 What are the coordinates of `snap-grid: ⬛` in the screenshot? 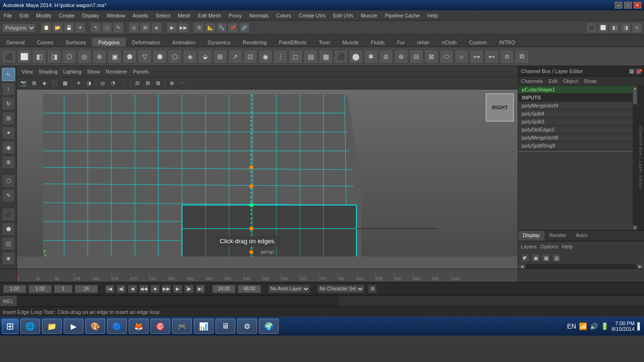 It's located at (8, 214).